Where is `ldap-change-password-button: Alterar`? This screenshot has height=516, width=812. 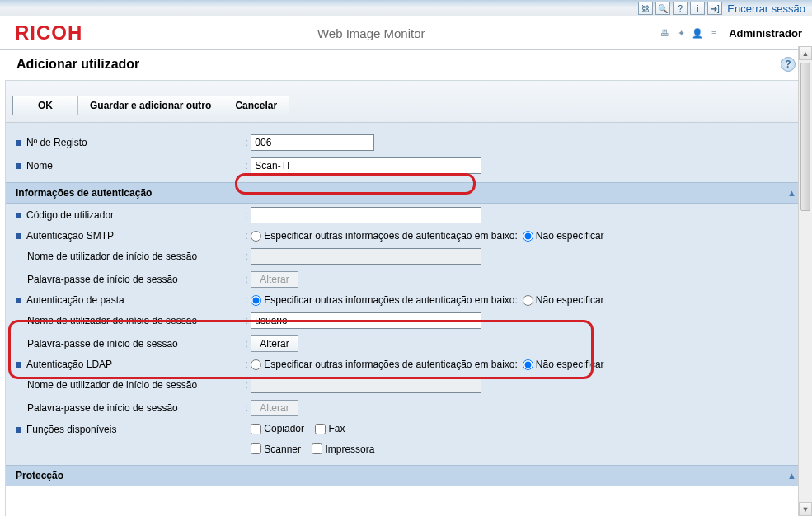 ldap-change-password-button: Alterar is located at coordinates (274, 408).